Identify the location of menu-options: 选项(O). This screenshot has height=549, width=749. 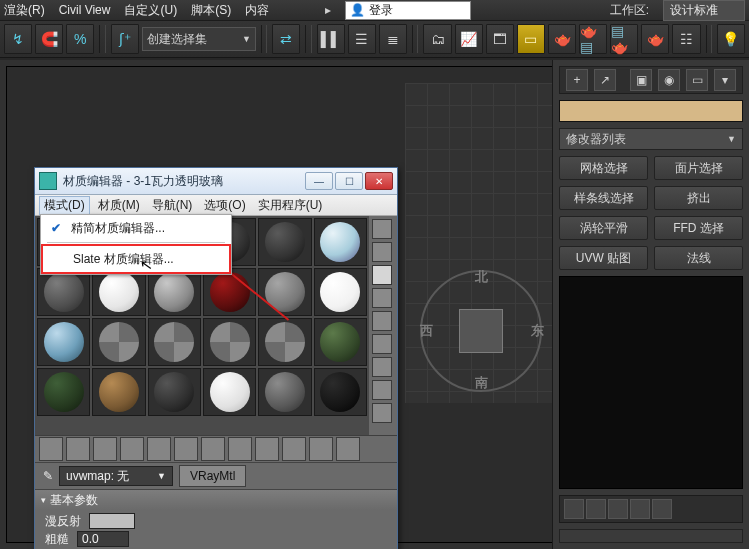
(224, 206).